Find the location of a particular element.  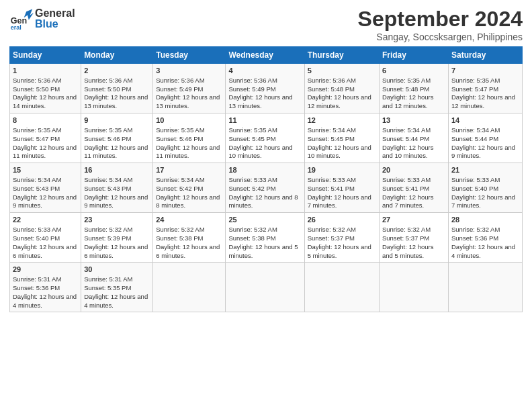

day-number: 17 is located at coordinates (189, 171).